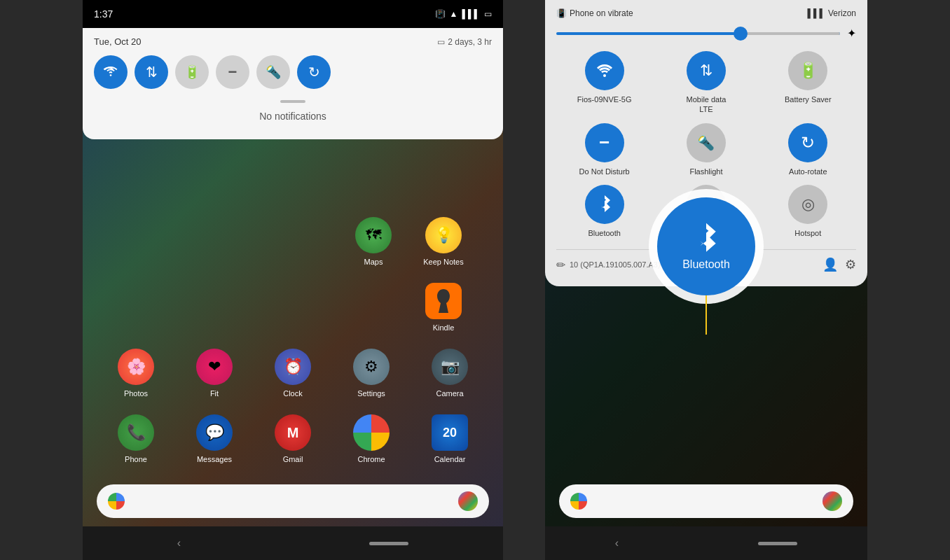 The image size is (950, 560). What do you see at coordinates (293, 393) in the screenshot?
I see `clock-label: Clock` at bounding box center [293, 393].